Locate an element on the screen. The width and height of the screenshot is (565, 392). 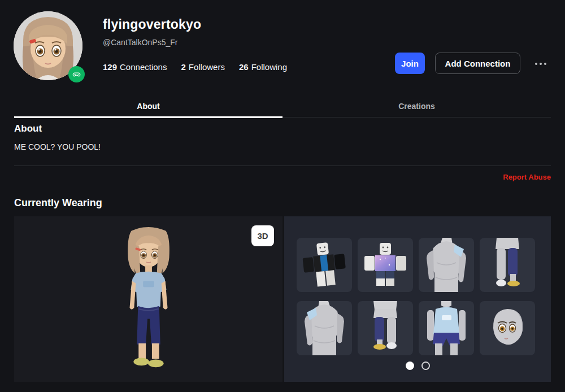
stat-followers: 2Followers is located at coordinates (203, 67).